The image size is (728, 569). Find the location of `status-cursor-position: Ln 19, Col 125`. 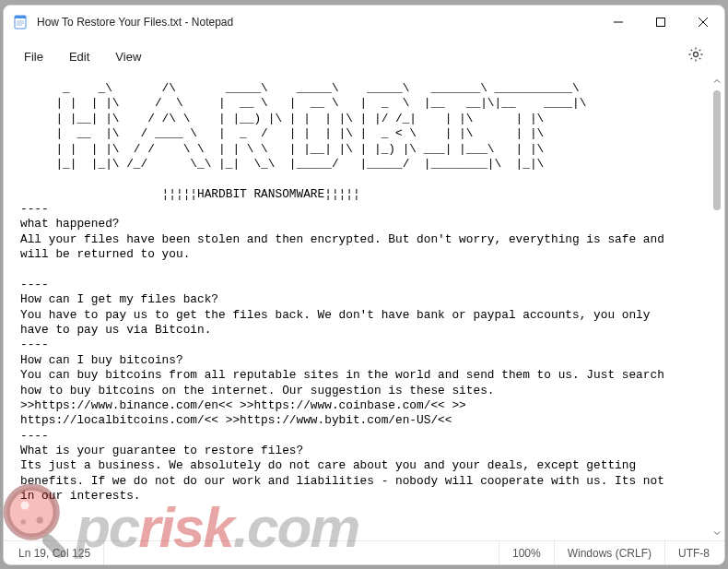

status-cursor-position: Ln 19, Col 125 is located at coordinates (55, 553).